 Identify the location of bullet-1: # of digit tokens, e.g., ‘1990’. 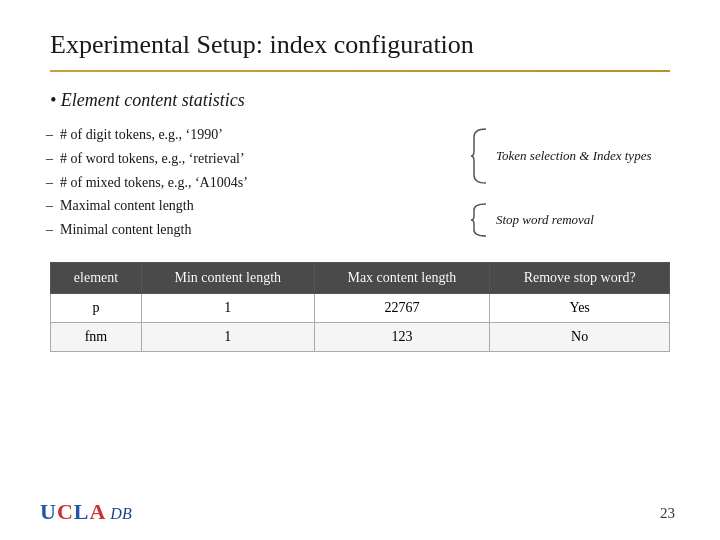
(255, 135).